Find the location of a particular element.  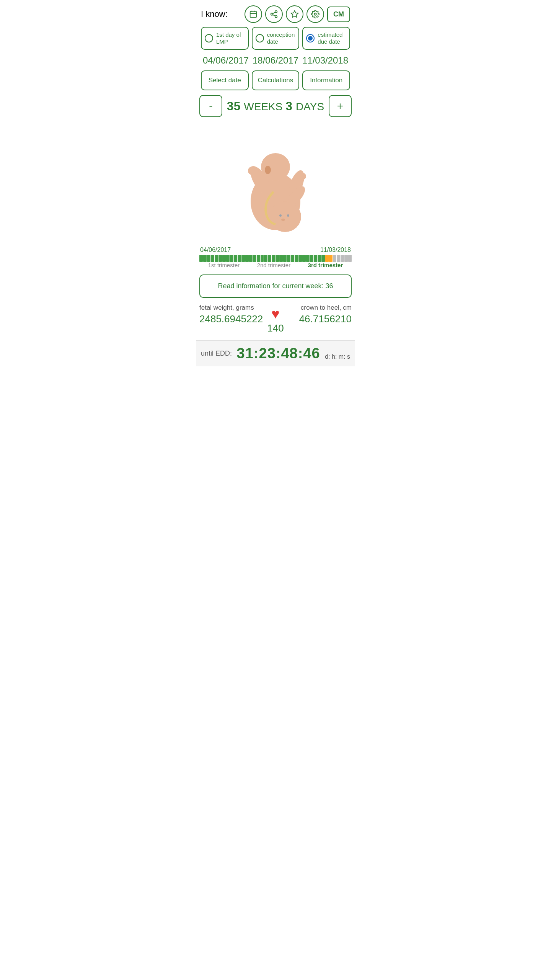

days-unit: DAYS is located at coordinates (310, 106).